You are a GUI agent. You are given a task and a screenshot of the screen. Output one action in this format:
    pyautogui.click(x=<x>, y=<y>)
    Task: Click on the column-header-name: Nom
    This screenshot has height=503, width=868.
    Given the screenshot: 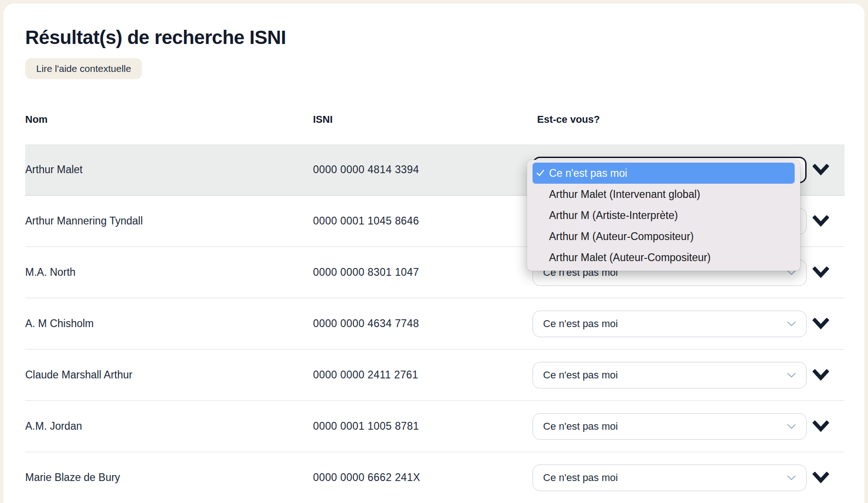 What is the action you would take?
    pyautogui.click(x=169, y=120)
    